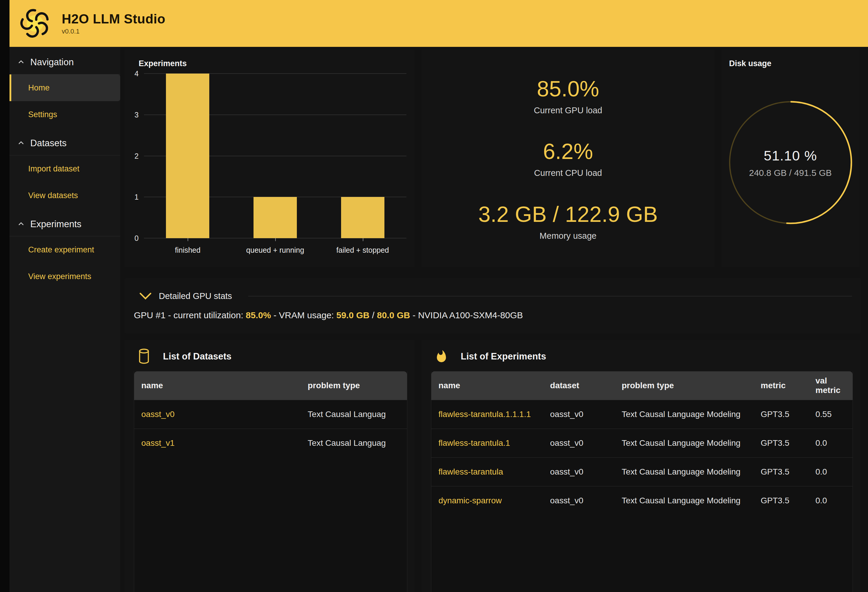 This screenshot has width=868, height=592. I want to click on sidebar-item-settings: Settings, so click(65, 114).